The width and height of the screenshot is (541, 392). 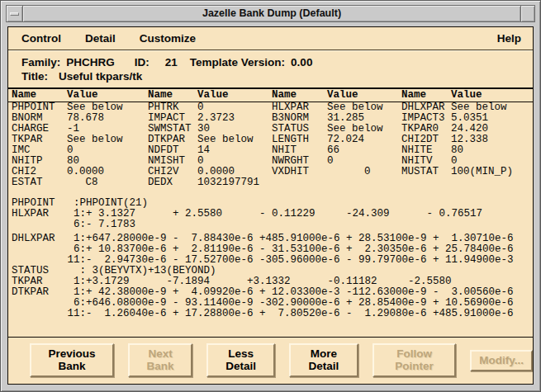 What do you see at coordinates (324, 360) in the screenshot?
I see `more-detail-button: More Detail` at bounding box center [324, 360].